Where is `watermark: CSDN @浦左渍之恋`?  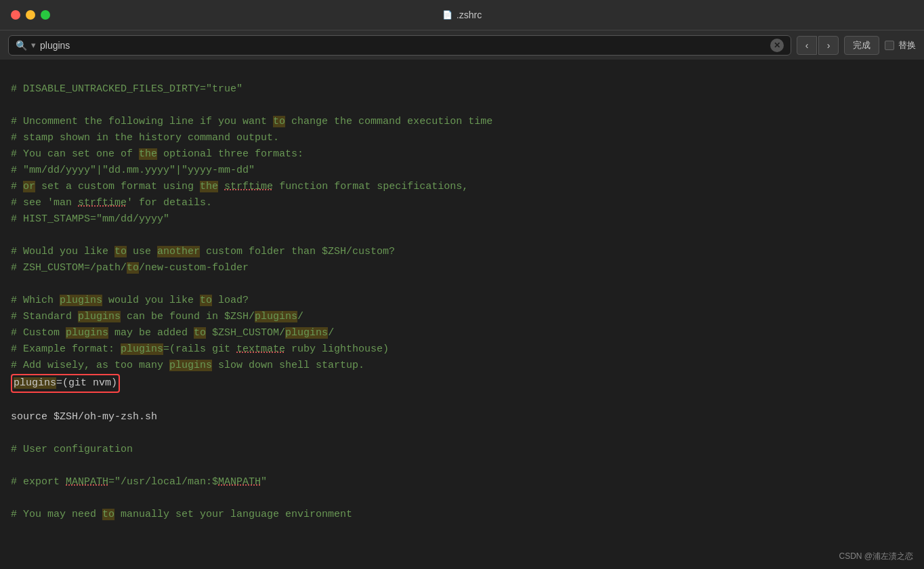 watermark: CSDN @浦左渍之恋 is located at coordinates (876, 557).